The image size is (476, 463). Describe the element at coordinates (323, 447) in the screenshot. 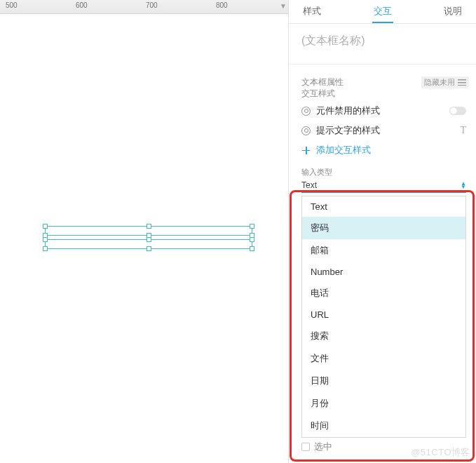

I see `row-selected-label: 选中` at that location.